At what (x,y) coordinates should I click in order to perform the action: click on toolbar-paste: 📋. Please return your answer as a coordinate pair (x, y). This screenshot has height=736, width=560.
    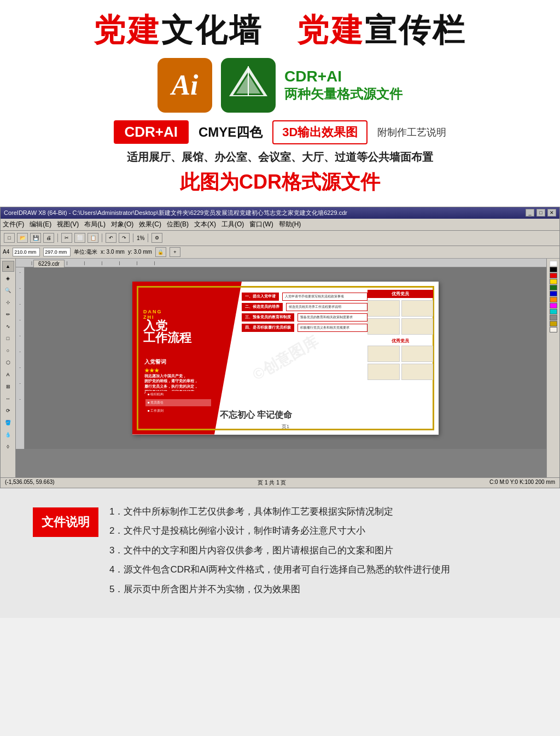
    Looking at the image, I should click on (93, 238).